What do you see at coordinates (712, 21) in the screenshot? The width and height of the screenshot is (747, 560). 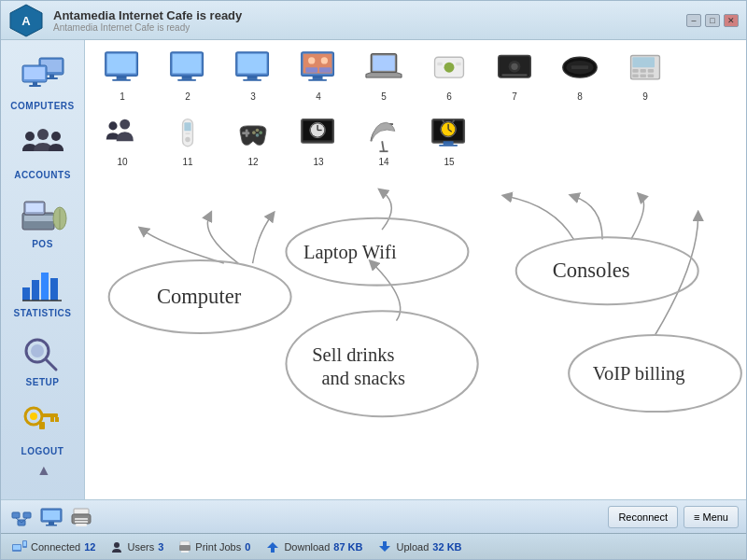 I see `maximize-button: □` at bounding box center [712, 21].